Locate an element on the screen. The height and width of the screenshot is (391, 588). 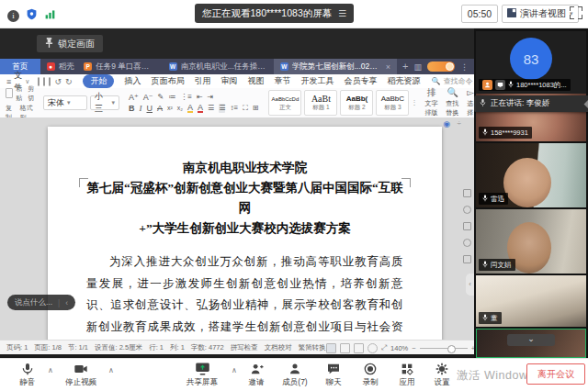
font-larger-icon: A⁺ is located at coordinates (134, 97).